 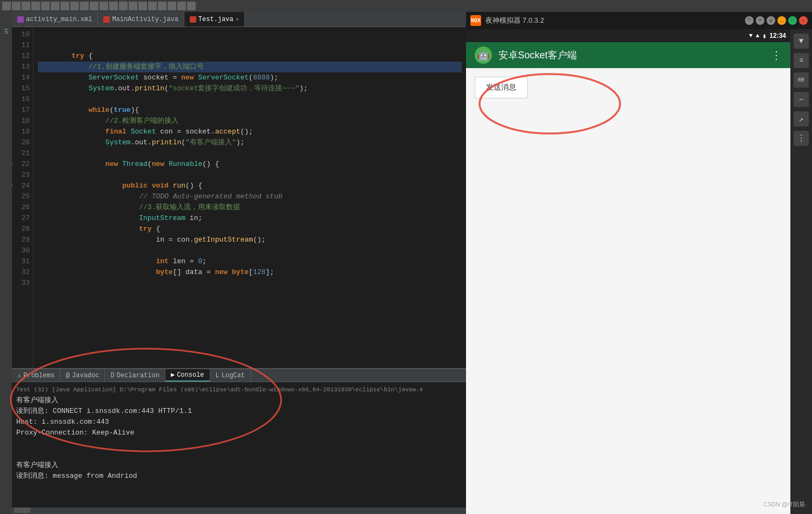 I want to click on send-message-button: 发送消息, so click(x=501, y=88).